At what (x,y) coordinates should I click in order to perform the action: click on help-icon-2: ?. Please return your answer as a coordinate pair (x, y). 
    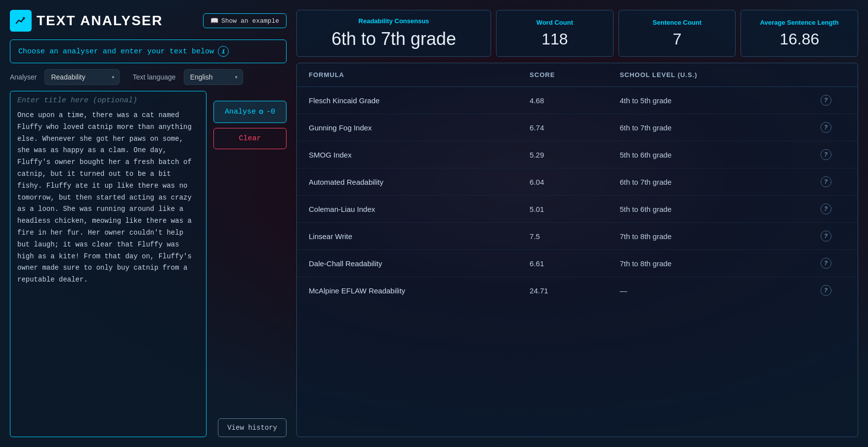
    Looking at the image, I should click on (826, 155).